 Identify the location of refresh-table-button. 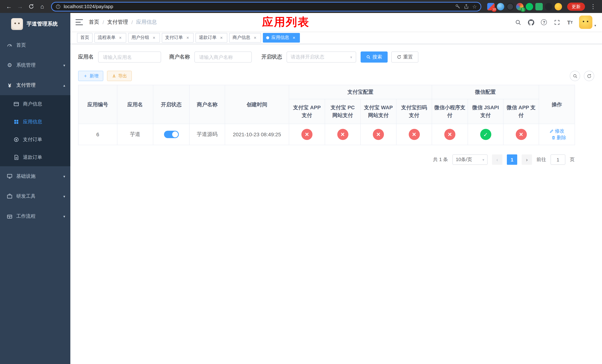
(589, 76).